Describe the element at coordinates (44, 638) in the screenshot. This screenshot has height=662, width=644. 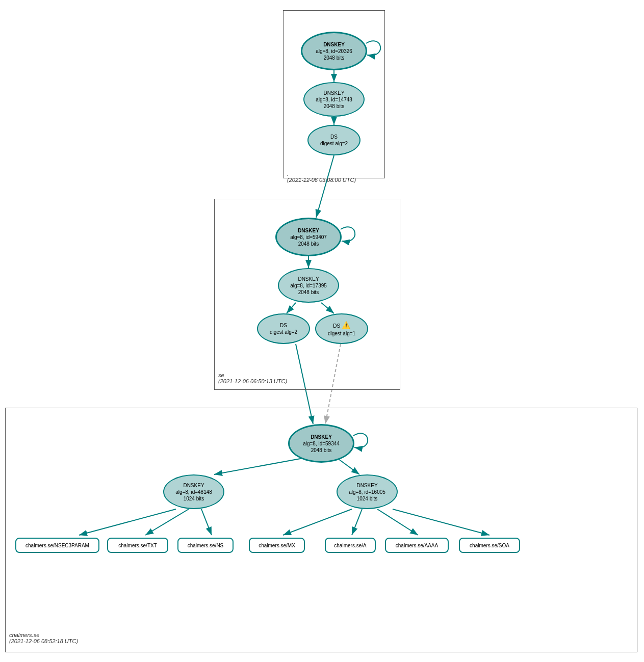
I see `zone-chalmers-label: chalmers.se (2021-12-06 08:52:18 UTC)` at that location.